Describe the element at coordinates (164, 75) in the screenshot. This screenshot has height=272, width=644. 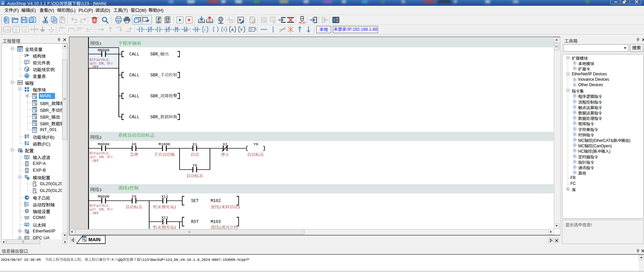
I see `svg-text: SBR_手动控制` at that location.